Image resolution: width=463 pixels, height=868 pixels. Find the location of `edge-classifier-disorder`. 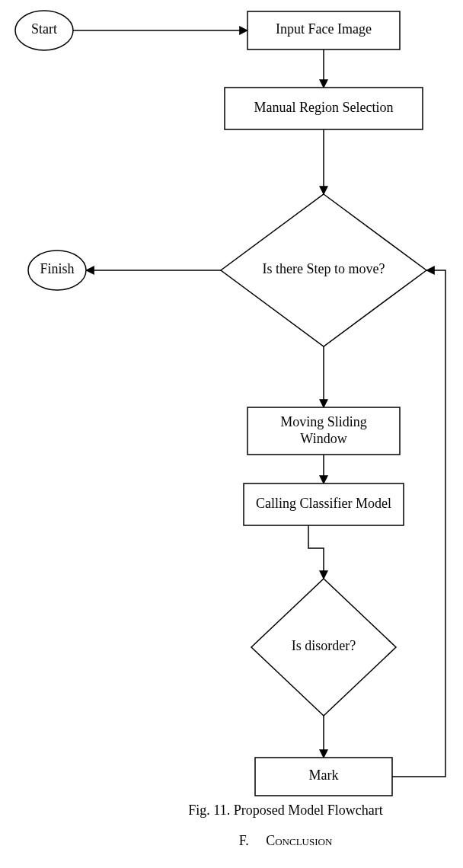

edge-classifier-disorder is located at coordinates (316, 552).